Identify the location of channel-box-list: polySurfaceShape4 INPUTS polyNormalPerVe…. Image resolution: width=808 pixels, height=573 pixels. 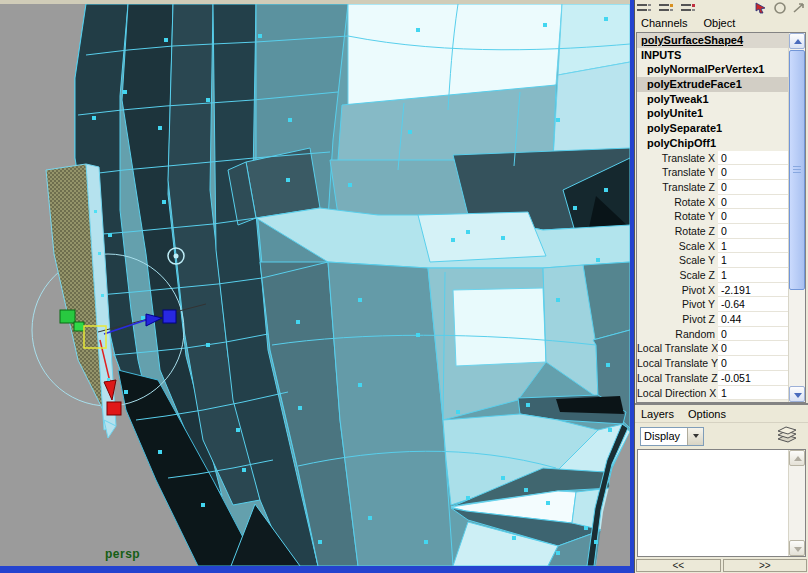
(721, 218).